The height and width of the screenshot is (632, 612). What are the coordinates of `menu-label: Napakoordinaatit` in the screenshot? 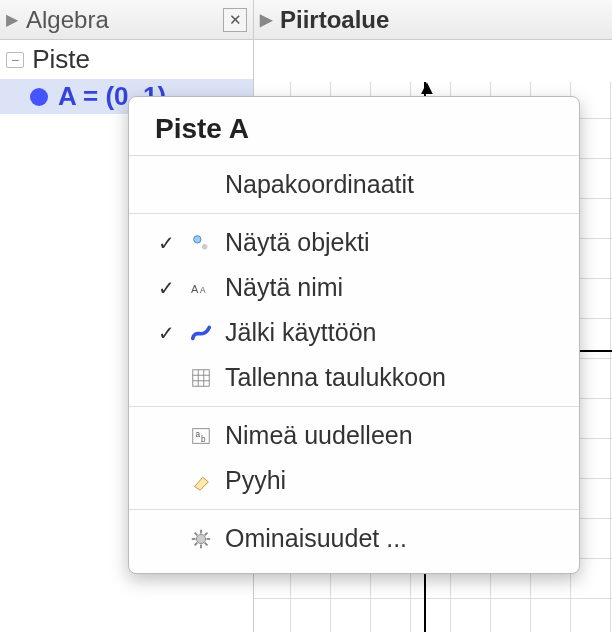 It's located at (320, 184).